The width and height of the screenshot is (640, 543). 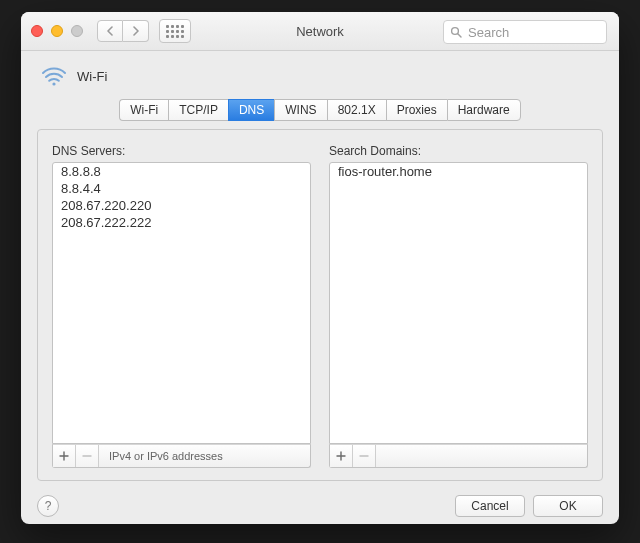 I want to click on tab-proxies: Proxies, so click(x=416, y=110).